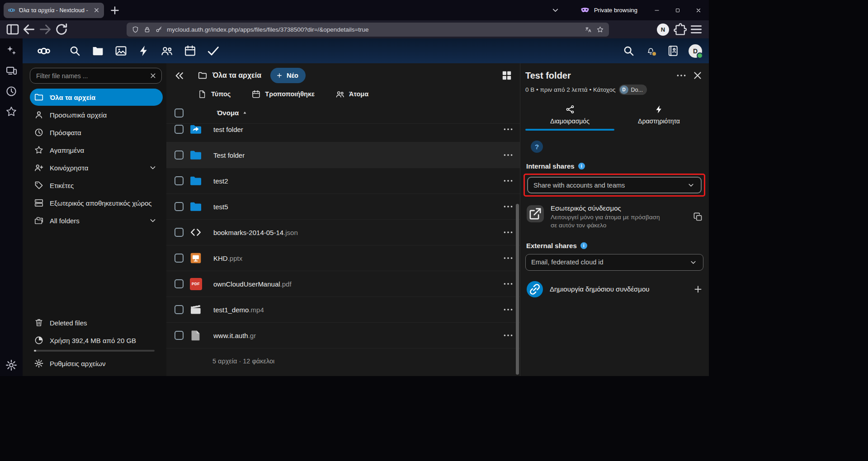  I want to click on file-row: test1_demo.mp4, so click(343, 310).